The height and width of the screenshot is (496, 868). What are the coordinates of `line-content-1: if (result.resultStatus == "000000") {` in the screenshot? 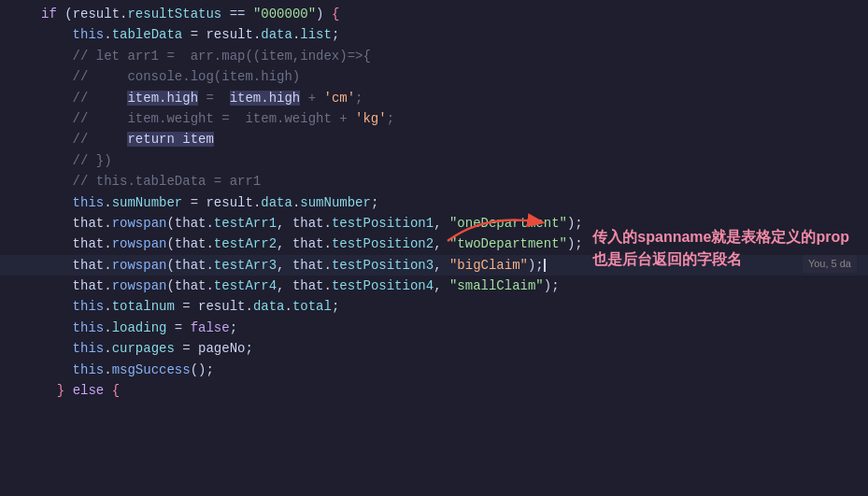 It's located at (452, 14).